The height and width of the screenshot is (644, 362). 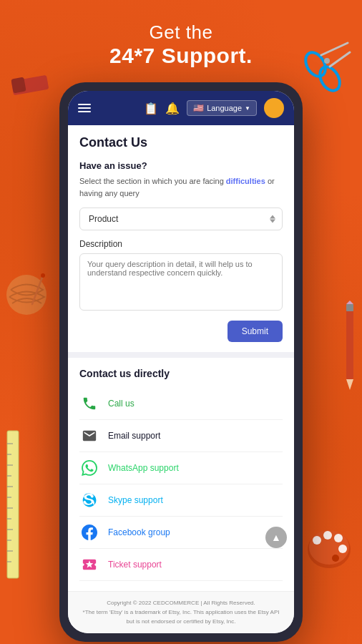 I want to click on flag-icon: 🇺🇸, so click(x=199, y=108).